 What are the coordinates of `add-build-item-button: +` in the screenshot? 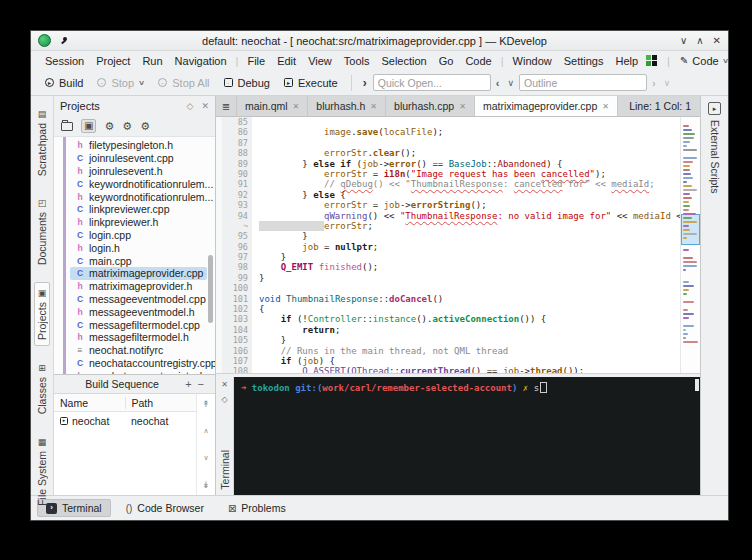 It's located at (188, 384).